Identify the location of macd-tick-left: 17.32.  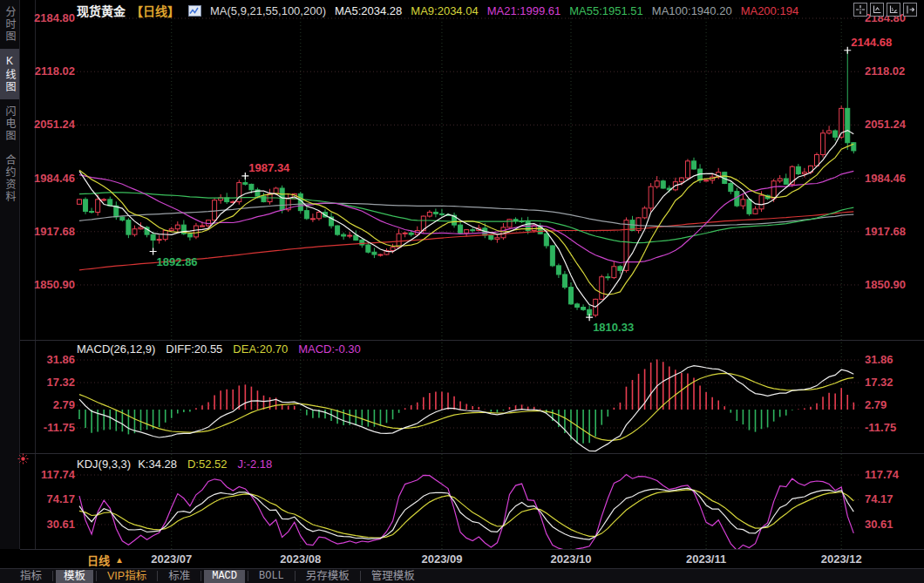
(51, 383).